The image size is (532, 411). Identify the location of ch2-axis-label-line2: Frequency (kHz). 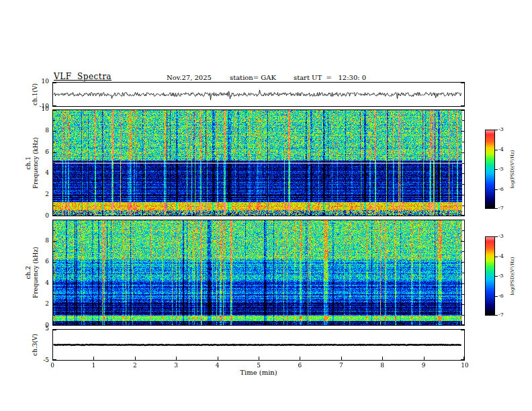
(36, 273).